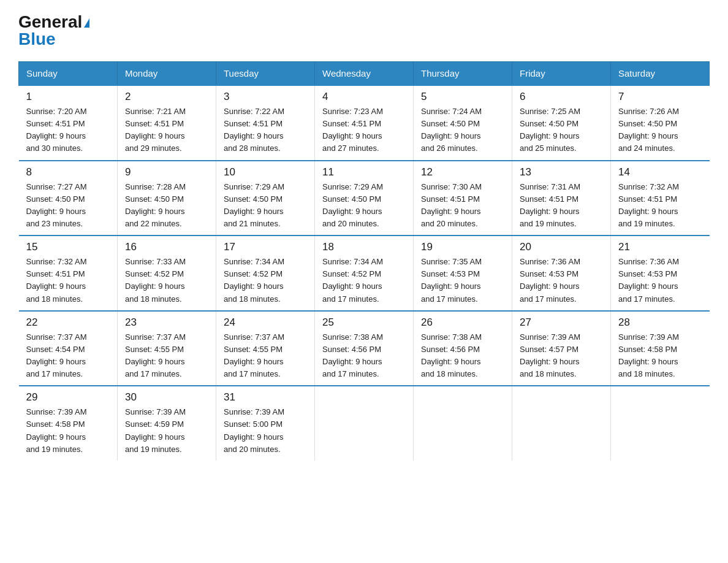 This screenshot has width=728, height=563. Describe the element at coordinates (167, 247) in the screenshot. I see `day-number: 16` at that location.